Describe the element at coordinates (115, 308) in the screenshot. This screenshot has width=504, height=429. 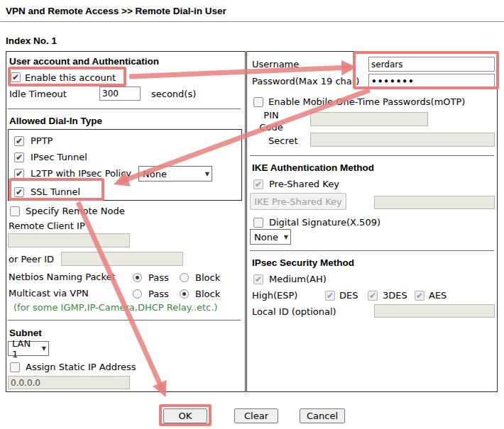
I see `multicast-note: (for some IGMP,IP-Camera,DHCP Relay..etc…` at that location.